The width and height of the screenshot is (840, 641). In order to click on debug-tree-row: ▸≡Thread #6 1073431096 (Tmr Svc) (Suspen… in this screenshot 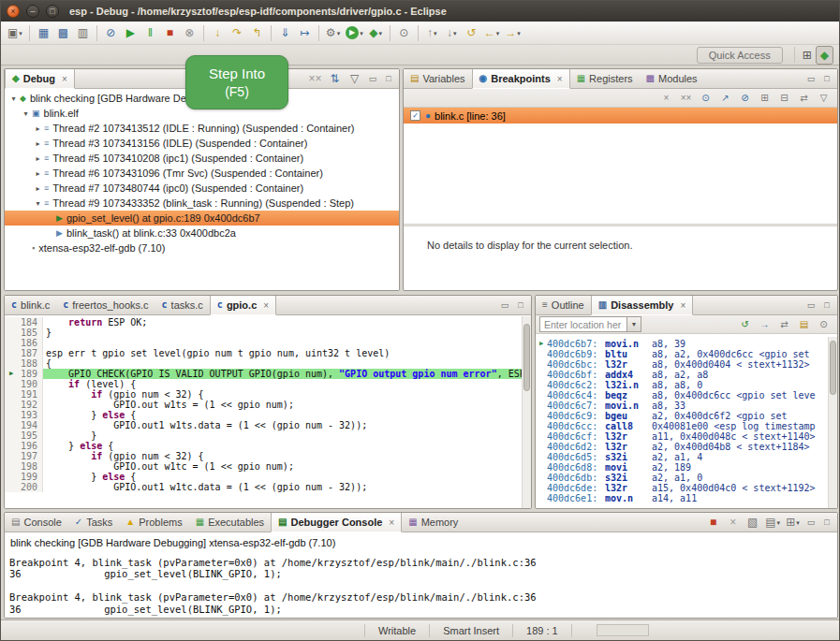, I will do `click(202, 173)`.